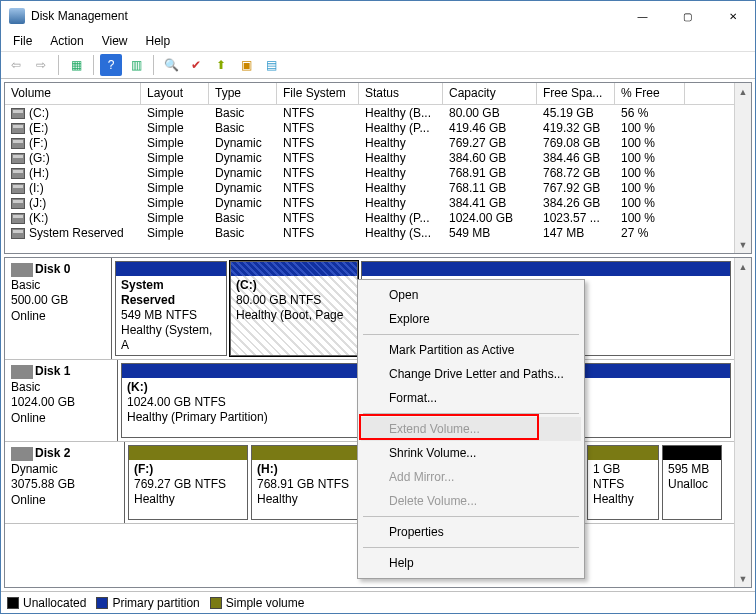 The width and height of the screenshot is (756, 614). What do you see at coordinates (76, 65) in the screenshot?
I see `toolbar-view-icon: ▦` at bounding box center [76, 65].